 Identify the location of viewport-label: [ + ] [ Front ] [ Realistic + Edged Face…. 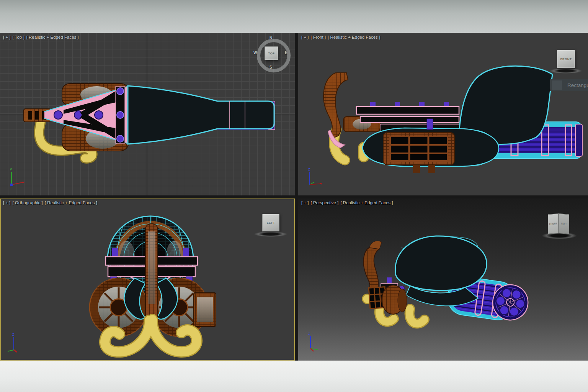
(341, 37).